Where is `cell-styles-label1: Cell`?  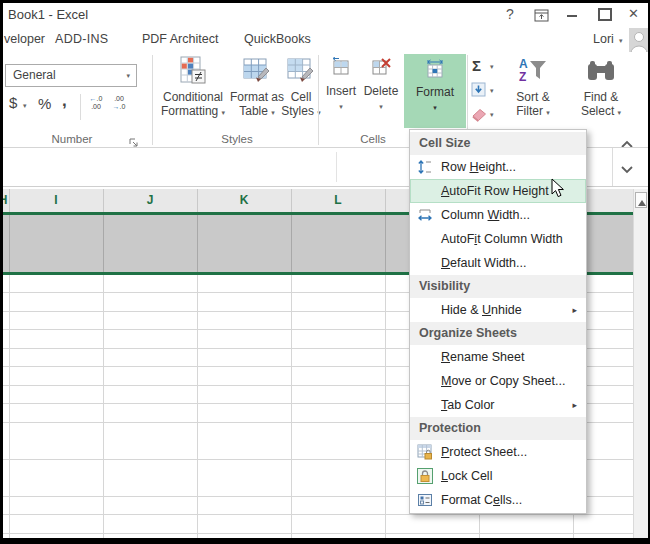 cell-styles-label1: Cell is located at coordinates (301, 97).